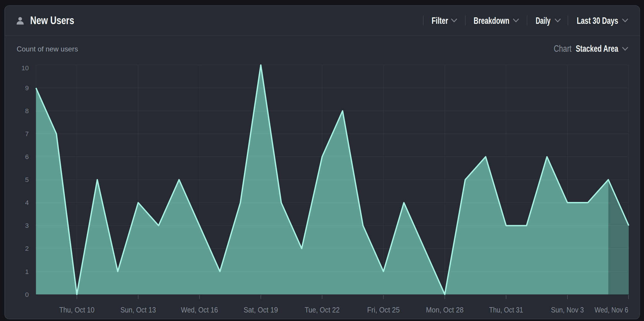 The image size is (644, 321). Describe the element at coordinates (27, 157) in the screenshot. I see `svg-text: 6` at that location.